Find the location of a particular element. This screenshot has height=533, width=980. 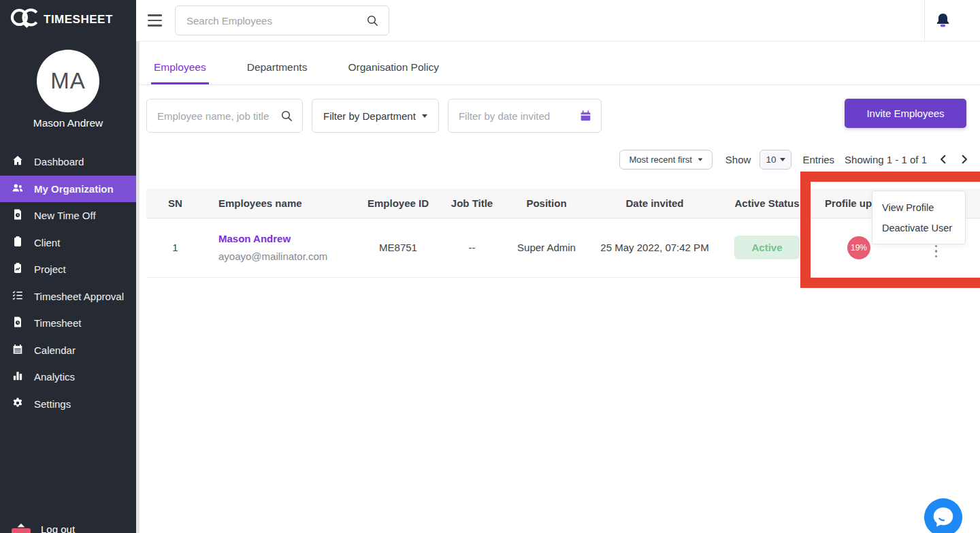

table-row: 1 Mason Andrew ayoayo@mailinator.com ME8… is located at coordinates (564, 248).